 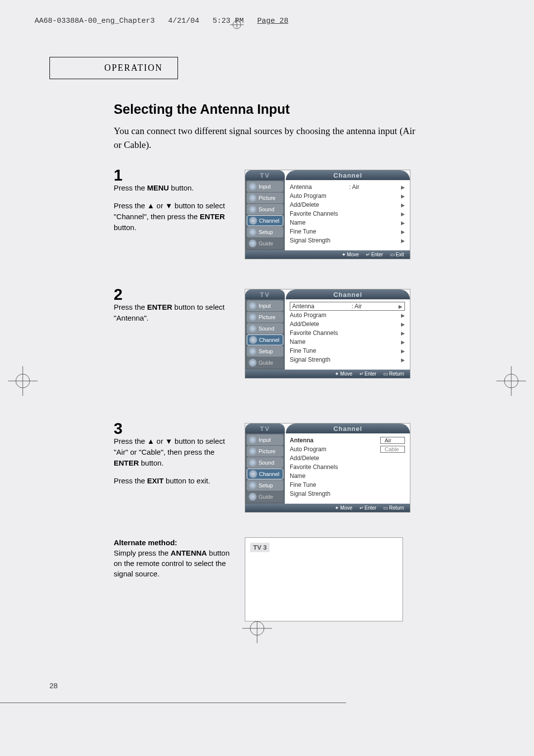 I want to click on footer-line, so click(x=173, y=703).